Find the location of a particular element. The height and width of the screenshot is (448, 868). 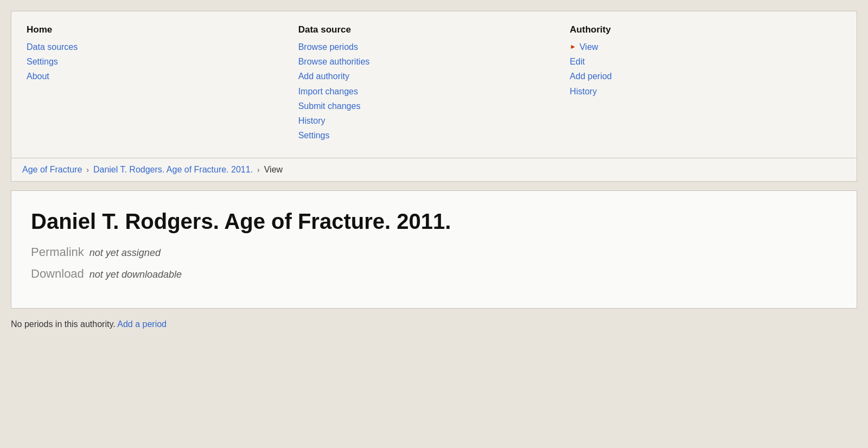

nav-link-import-changes: Import changes is located at coordinates (434, 91).